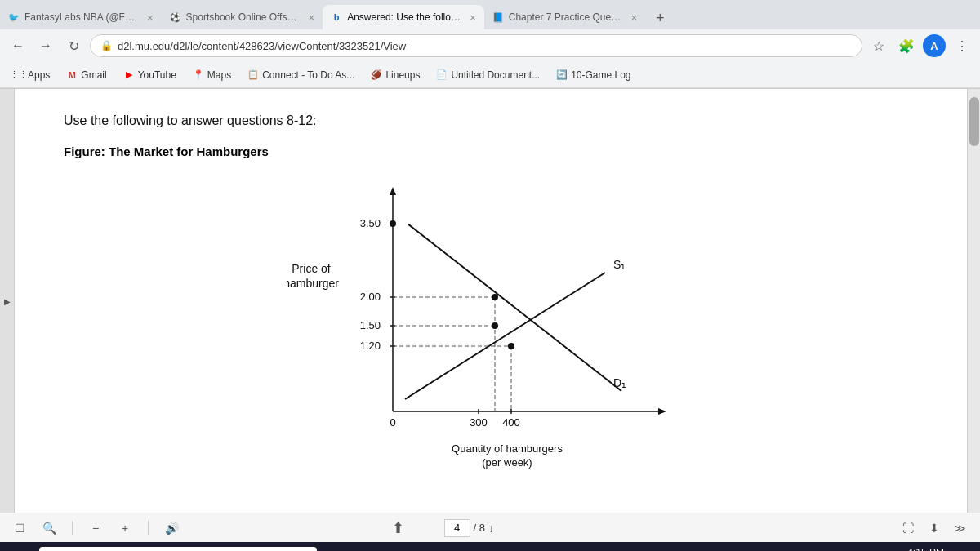  I want to click on svg-text: 0, so click(392, 423).